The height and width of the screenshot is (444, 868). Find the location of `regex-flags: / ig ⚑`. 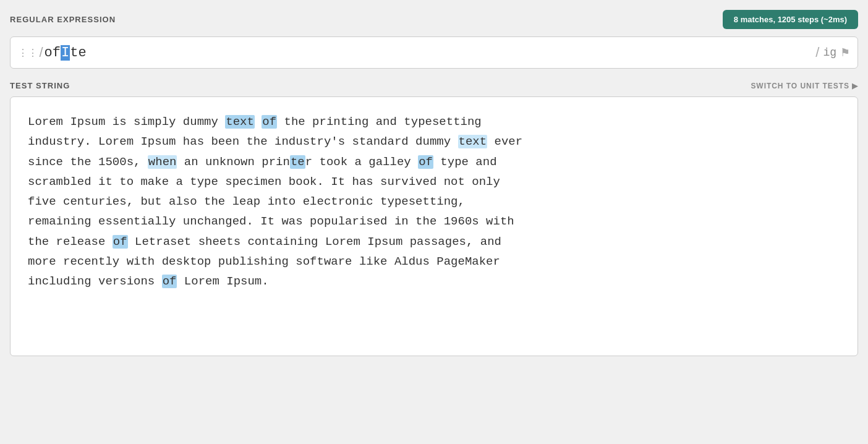

regex-flags: / ig ⚑ is located at coordinates (833, 53).